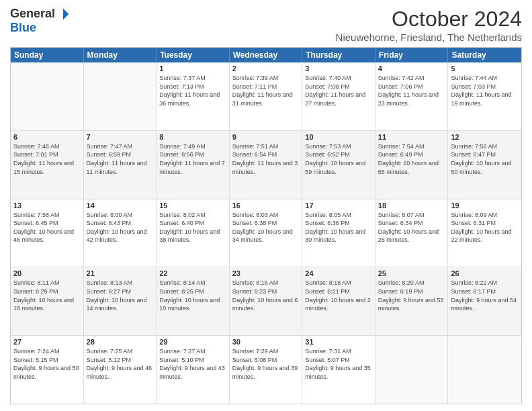  Describe the element at coordinates (121, 55) in the screenshot. I see `day-monday: Monday` at that location.